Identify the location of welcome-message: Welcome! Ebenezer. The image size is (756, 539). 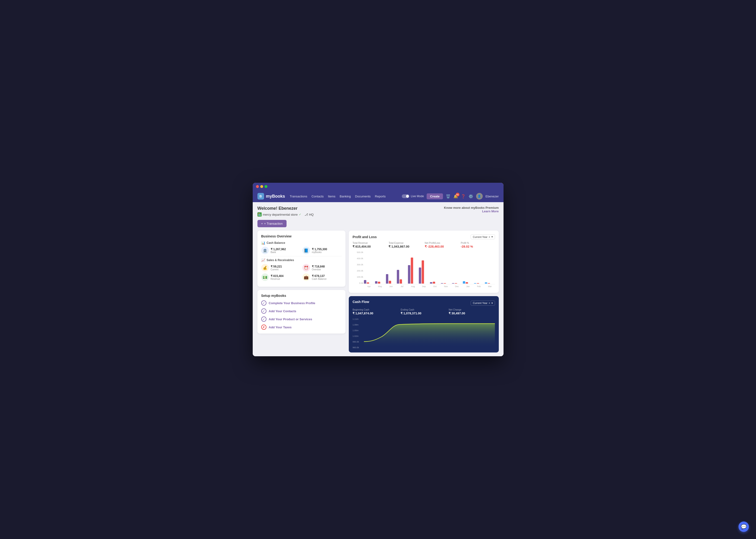
(286, 208).